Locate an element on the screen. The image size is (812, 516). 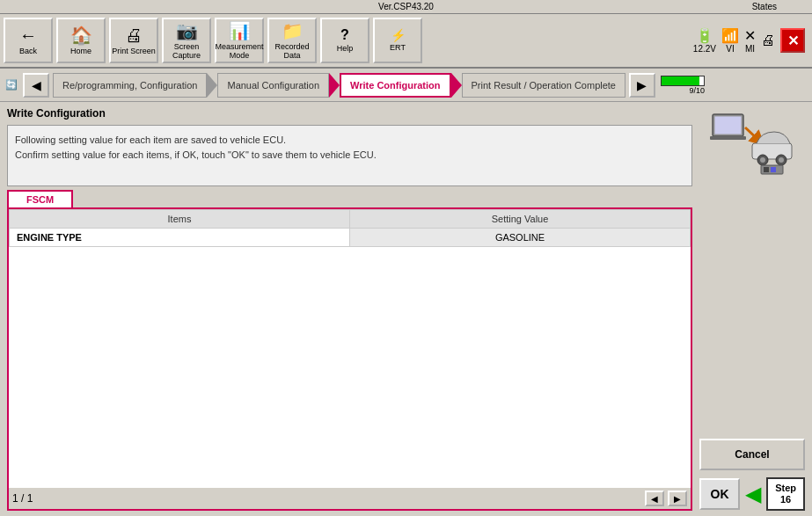
pagination-text: 1 / 1 is located at coordinates (23, 498).